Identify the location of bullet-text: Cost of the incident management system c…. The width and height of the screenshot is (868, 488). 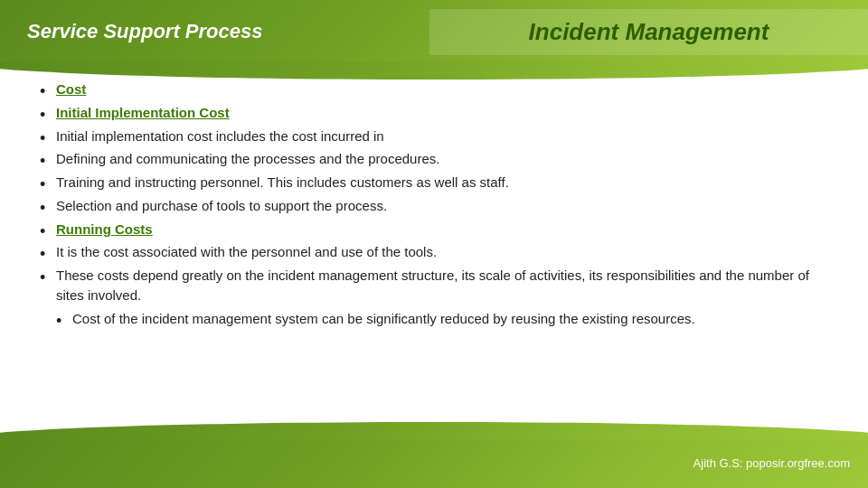
(383, 318).